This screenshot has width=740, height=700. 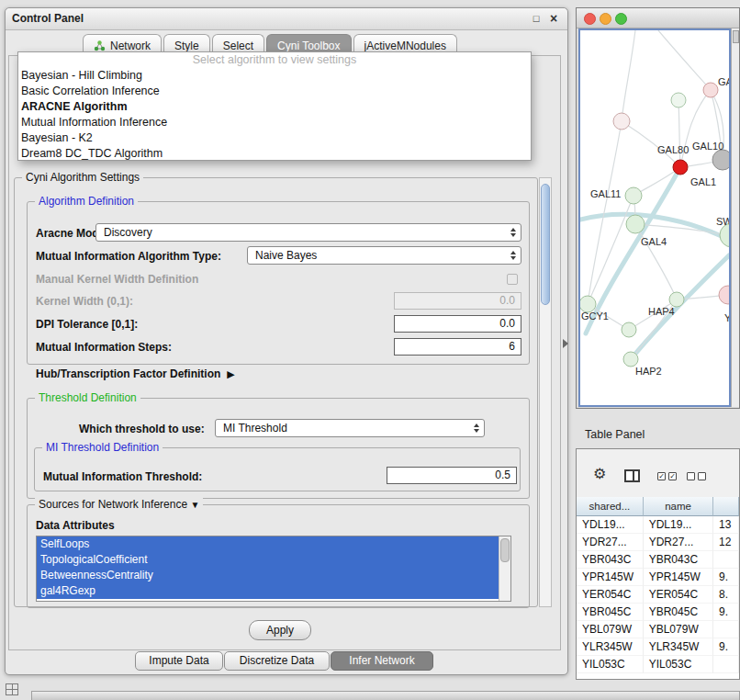 What do you see at coordinates (726, 525) in the screenshot?
I see `cell: 13` at bounding box center [726, 525].